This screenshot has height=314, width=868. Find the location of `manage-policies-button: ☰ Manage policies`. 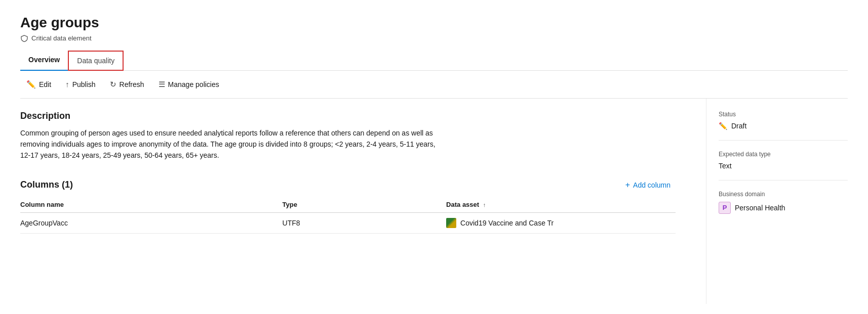

manage-policies-button: ☰ Manage policies is located at coordinates (189, 84).